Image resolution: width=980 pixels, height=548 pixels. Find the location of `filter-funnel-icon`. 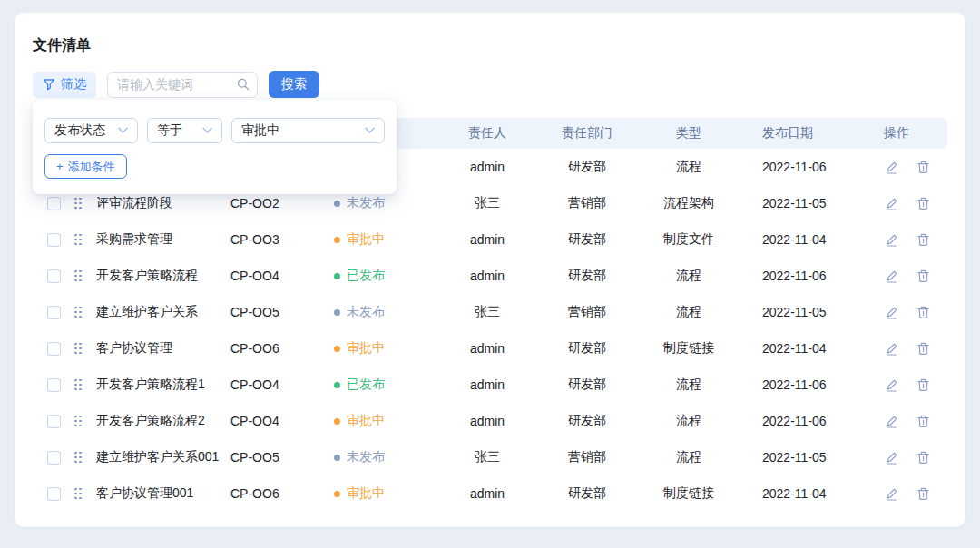

filter-funnel-icon is located at coordinates (49, 84).